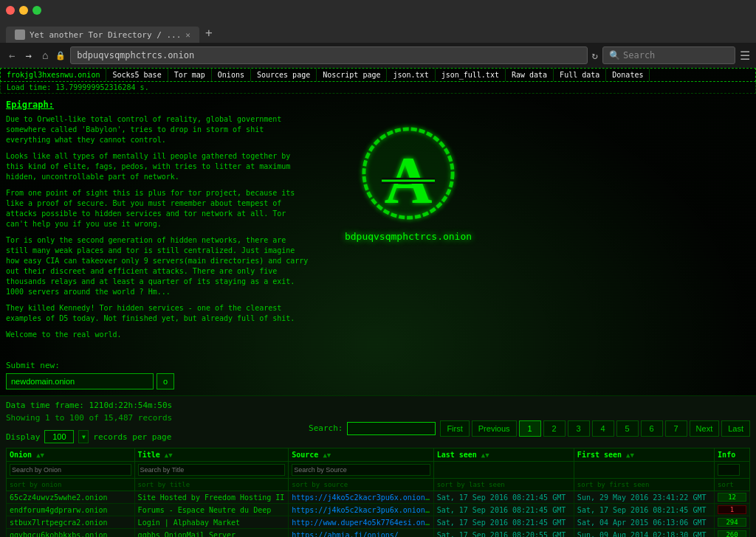 This screenshot has width=756, height=537. I want to click on page-btn-1: 1, so click(530, 429).